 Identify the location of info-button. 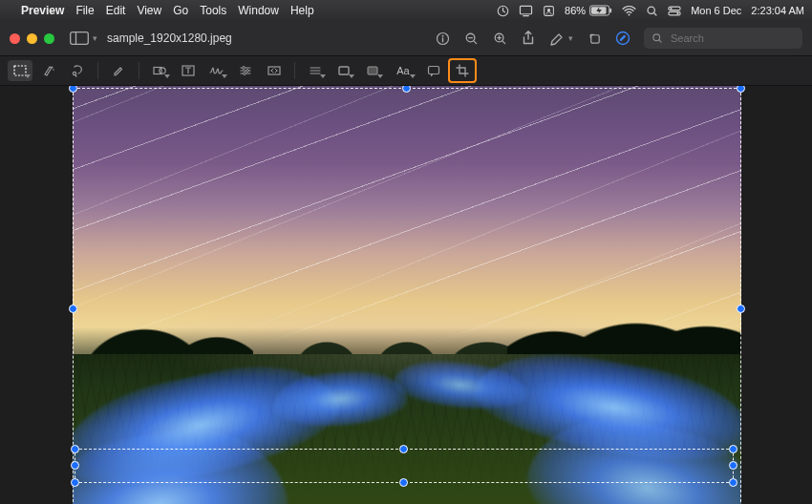
(442, 38).